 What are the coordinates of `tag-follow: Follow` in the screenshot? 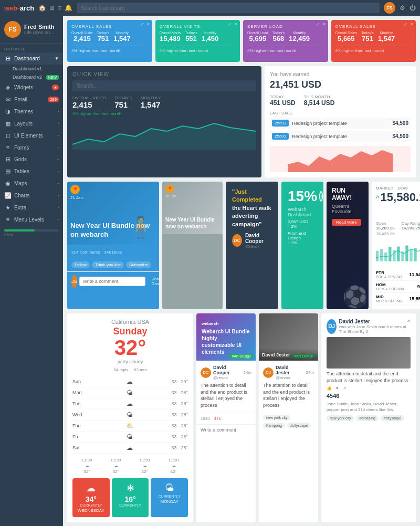 It's located at (81, 265).